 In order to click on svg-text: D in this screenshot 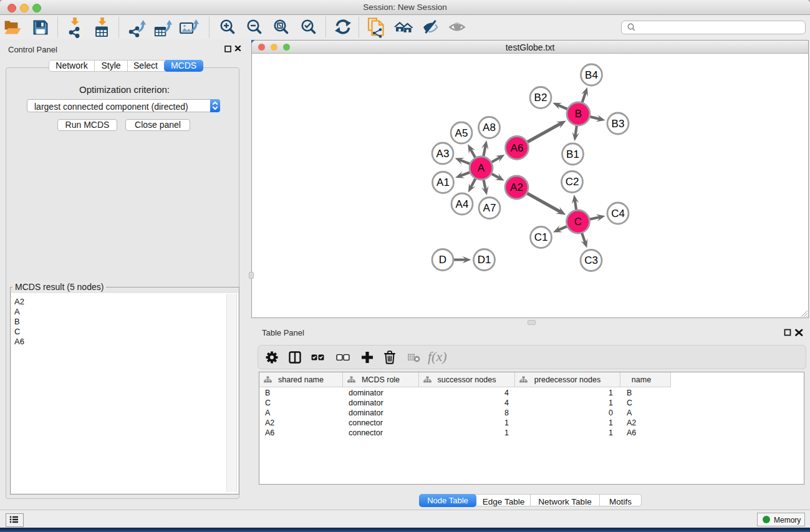, I will do `click(443, 259)`.